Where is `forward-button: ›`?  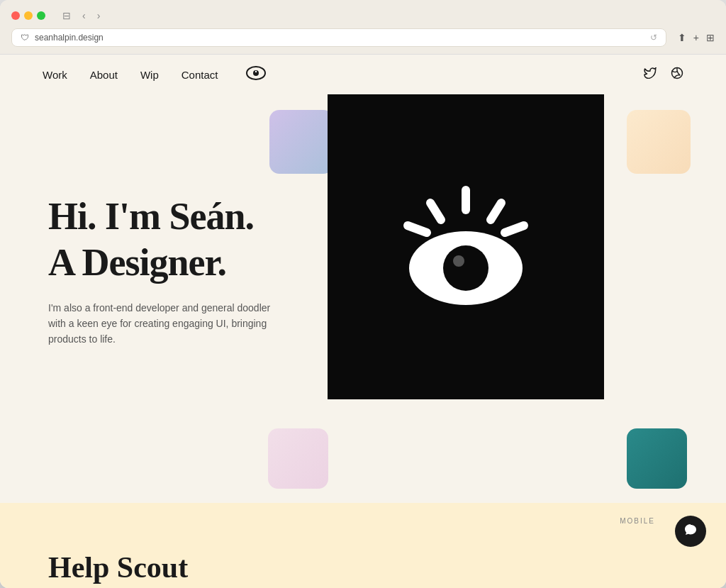
forward-button: › is located at coordinates (99, 16).